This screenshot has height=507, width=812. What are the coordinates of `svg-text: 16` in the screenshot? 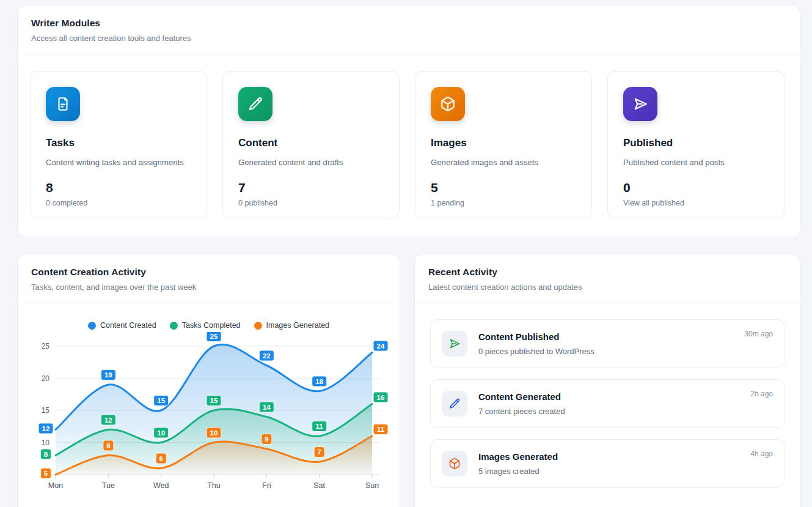 It's located at (381, 398).